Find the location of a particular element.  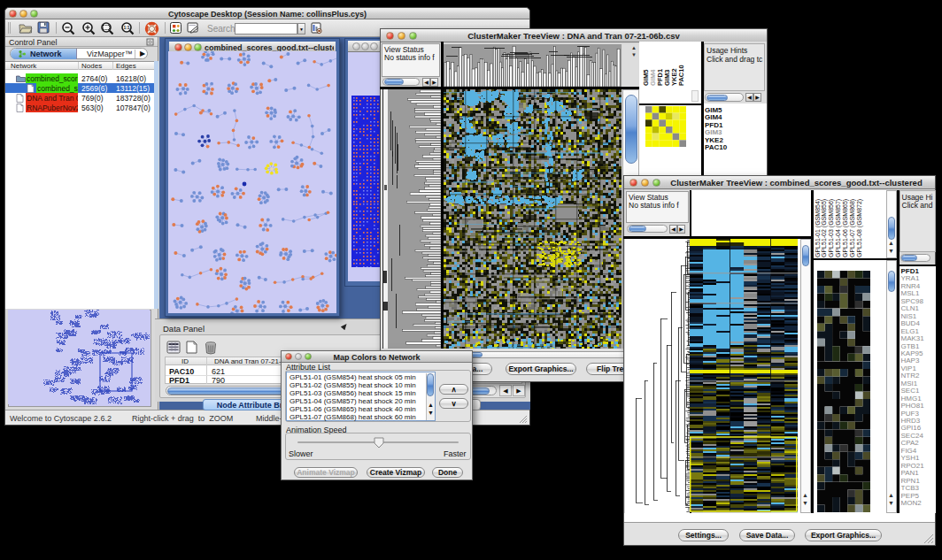

svg-text: PAC10 is located at coordinates (682, 75).